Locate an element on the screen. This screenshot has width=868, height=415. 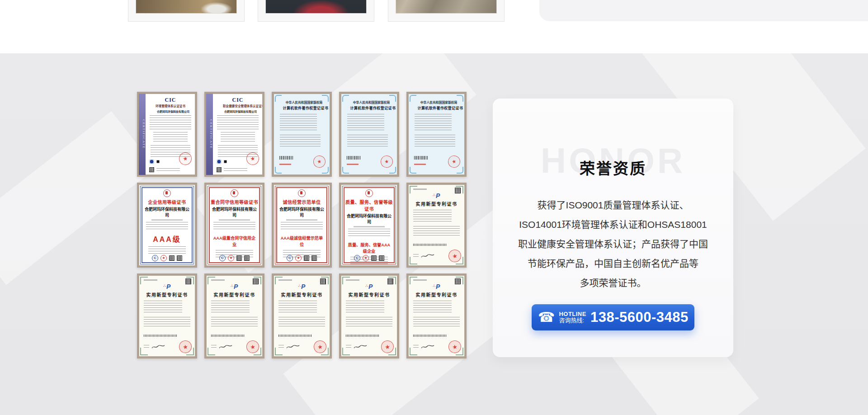
certificate-award: AAA级诚信经营示范单位 is located at coordinates (302, 241).